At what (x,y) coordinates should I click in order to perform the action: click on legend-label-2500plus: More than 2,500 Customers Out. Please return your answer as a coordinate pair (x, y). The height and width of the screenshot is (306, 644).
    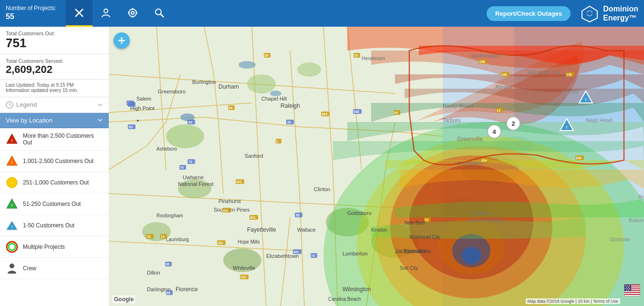
    Looking at the image, I should click on (63, 139).